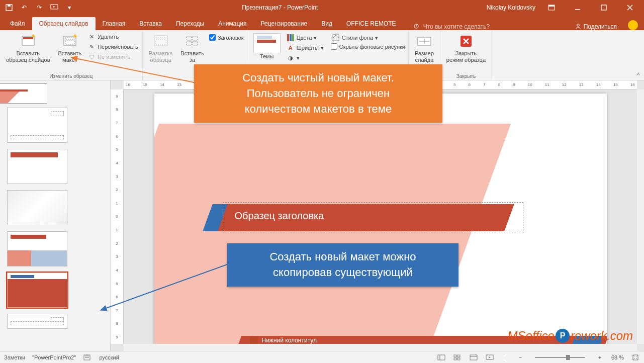 This screenshot has height=363, width=644. What do you see at coordinates (39, 8) in the screenshot?
I see `redo-icon: ↷` at bounding box center [39, 8].